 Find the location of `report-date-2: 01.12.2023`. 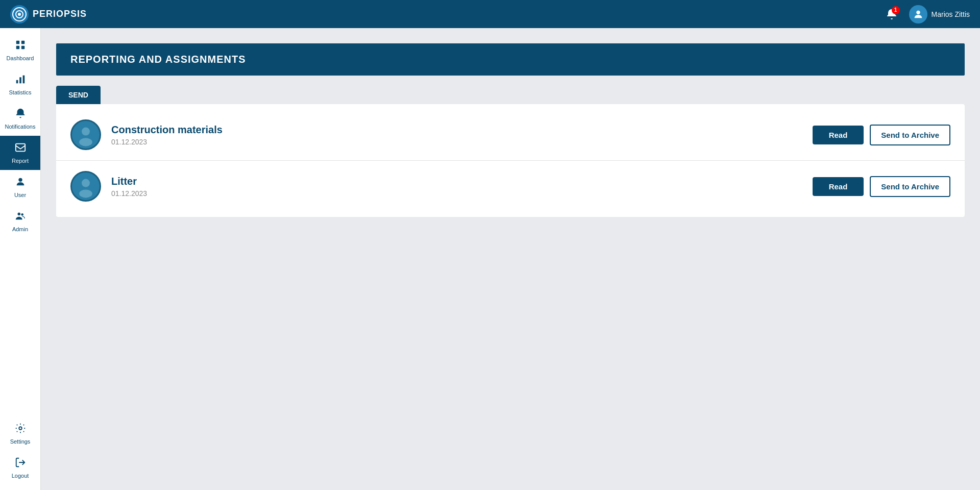

report-date-2: 01.12.2023 is located at coordinates (457, 193).